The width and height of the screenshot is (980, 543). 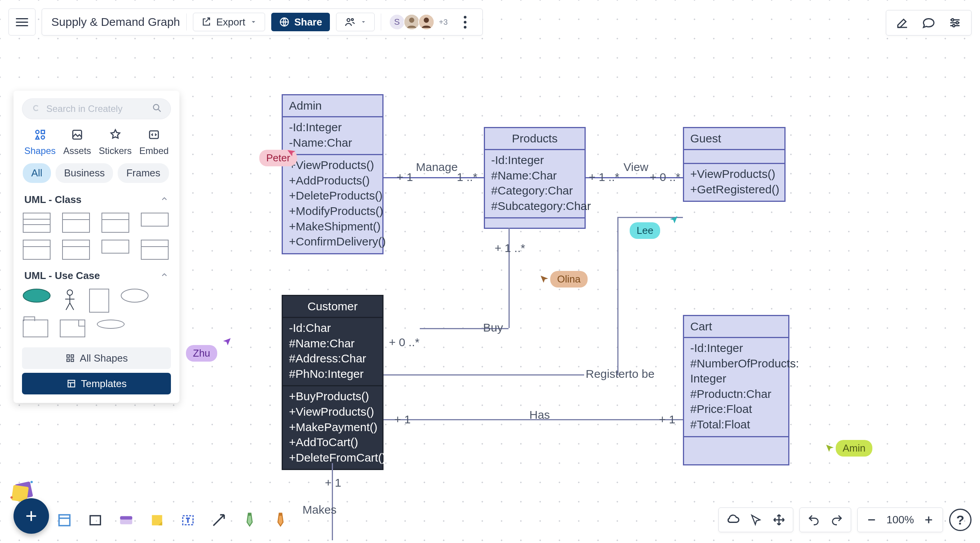 What do you see at coordinates (736, 390) in the screenshot?
I see `uml-cart: Cart -Id:Integer #NumberOfProducts: Inte…` at bounding box center [736, 390].